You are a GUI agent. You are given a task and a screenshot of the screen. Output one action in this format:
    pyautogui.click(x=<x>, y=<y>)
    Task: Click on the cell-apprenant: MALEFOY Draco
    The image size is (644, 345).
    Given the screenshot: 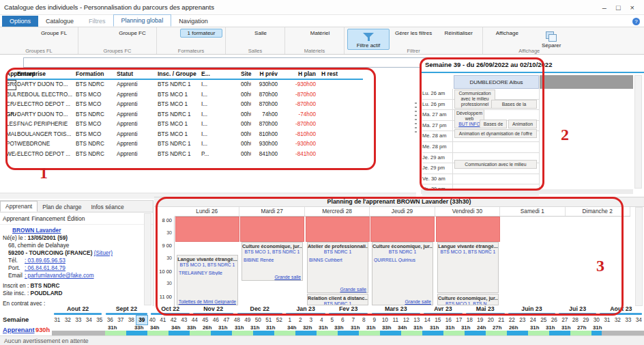 What is the action you would take?
    pyautogui.click(x=11, y=135)
    